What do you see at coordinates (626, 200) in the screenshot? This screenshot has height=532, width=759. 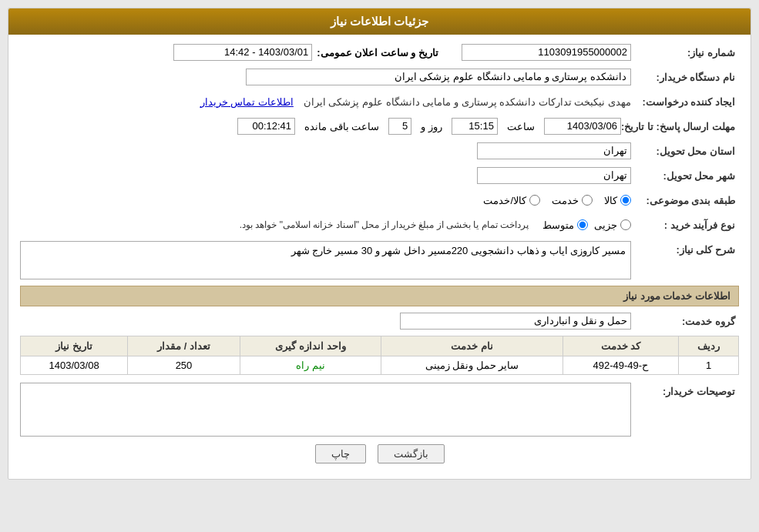 I see `category-radio-kala` at bounding box center [626, 200].